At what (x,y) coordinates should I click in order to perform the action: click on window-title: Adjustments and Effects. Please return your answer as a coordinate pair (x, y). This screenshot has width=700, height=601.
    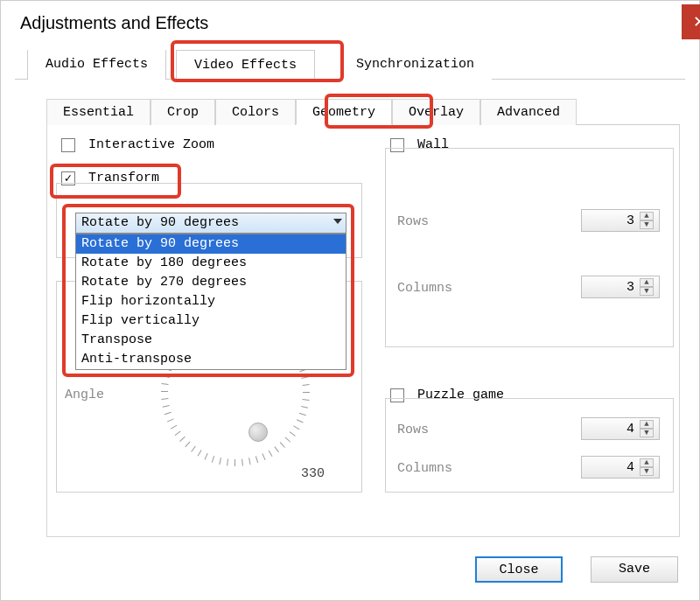
    Looking at the image, I should click on (350, 25).